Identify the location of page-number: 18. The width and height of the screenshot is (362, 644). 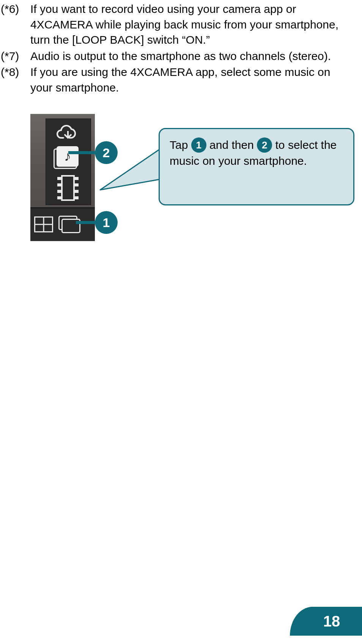
(332, 621).